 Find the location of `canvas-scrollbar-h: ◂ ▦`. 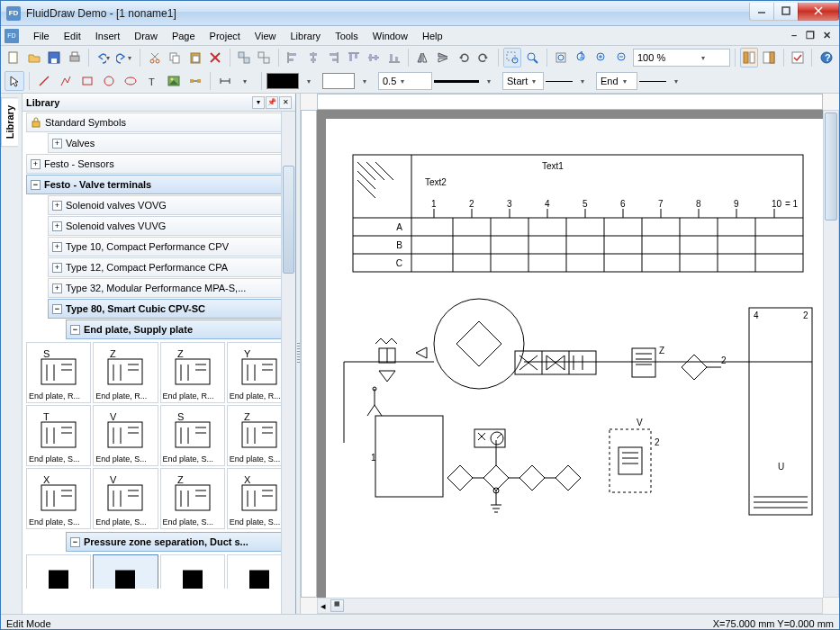

canvas-scrollbar-h: ◂ ▦ is located at coordinates (570, 606).